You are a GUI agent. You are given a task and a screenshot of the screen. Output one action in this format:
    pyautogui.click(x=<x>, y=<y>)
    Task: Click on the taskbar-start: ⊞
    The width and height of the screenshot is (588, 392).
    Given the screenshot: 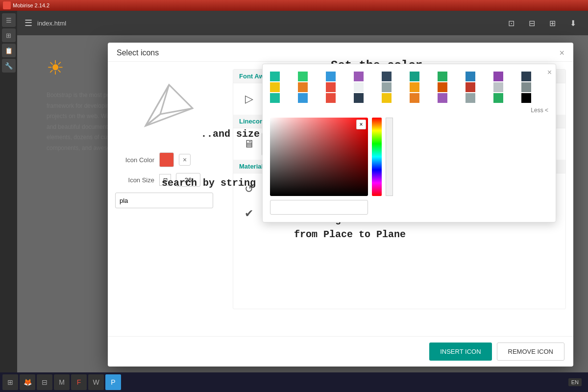 What is the action you would take?
    pyautogui.click(x=10, y=382)
    